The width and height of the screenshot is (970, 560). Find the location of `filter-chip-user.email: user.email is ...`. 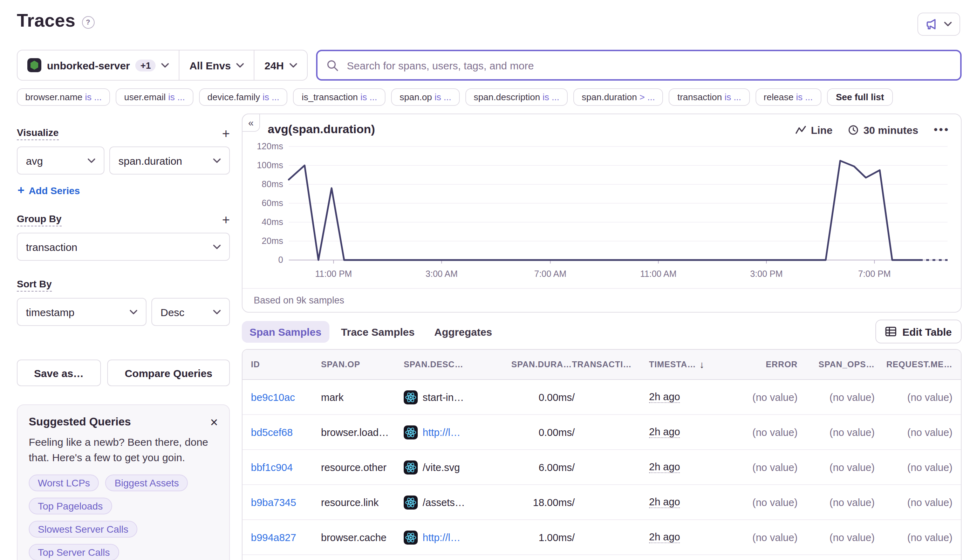

filter-chip-user.email: user.email is ... is located at coordinates (155, 97).